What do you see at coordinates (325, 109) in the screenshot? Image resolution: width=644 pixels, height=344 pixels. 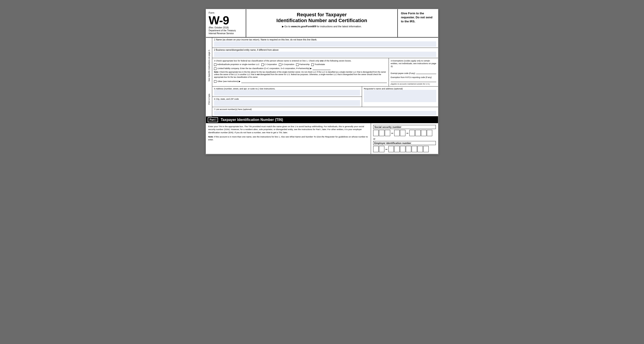 I see `field7-label: 7 List account number(s) here (optional)` at bounding box center [325, 109].